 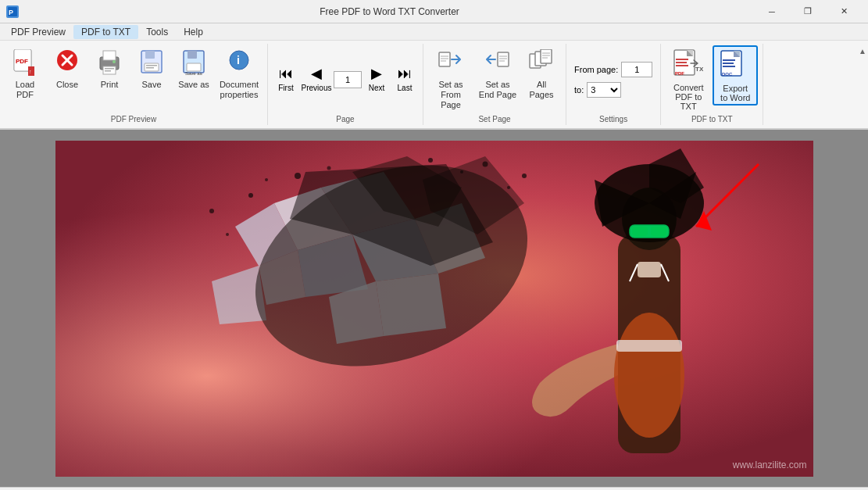 I want to click on ribbon-group-pdf-preview: PDF ↑ LoadPDF Close, so click(x=134, y=84).